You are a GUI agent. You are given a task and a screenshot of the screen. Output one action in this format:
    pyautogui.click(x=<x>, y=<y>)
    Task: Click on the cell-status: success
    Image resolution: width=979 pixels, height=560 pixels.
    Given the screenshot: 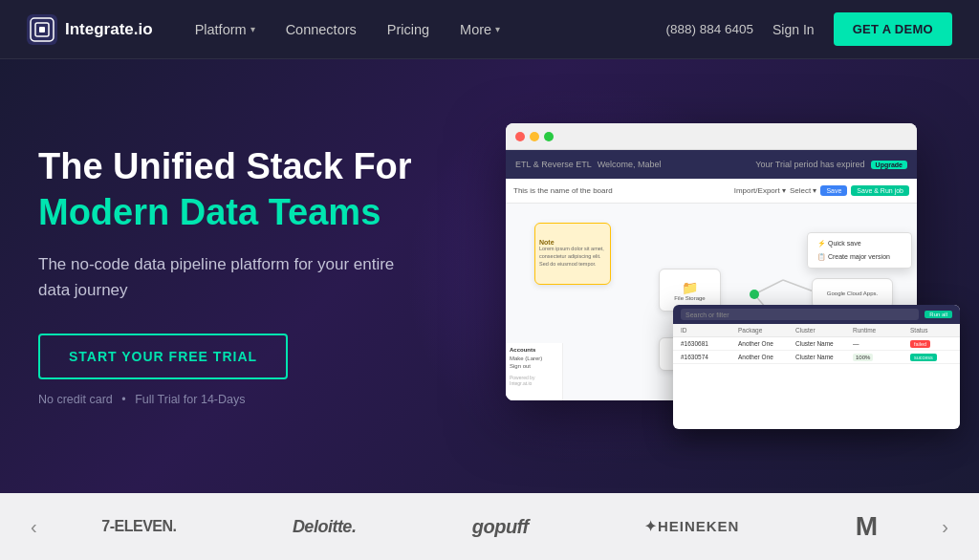 What is the action you would take?
    pyautogui.click(x=929, y=357)
    